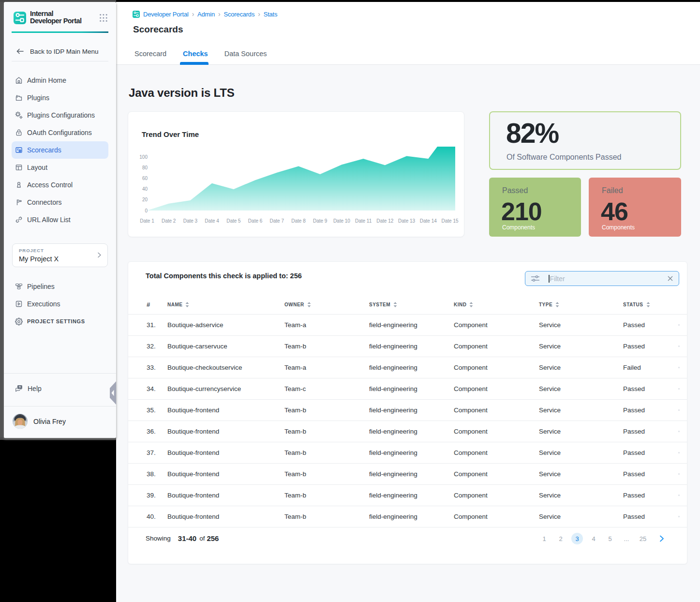 The width and height of the screenshot is (700, 602). Describe the element at coordinates (298, 221) in the screenshot. I see `svg-text: Date 8` at that location.